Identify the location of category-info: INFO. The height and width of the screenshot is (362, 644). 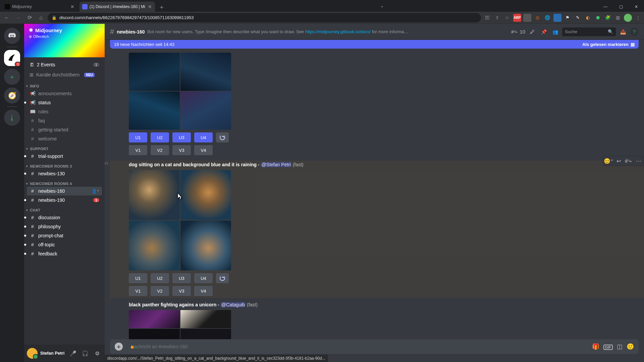
(64, 85).